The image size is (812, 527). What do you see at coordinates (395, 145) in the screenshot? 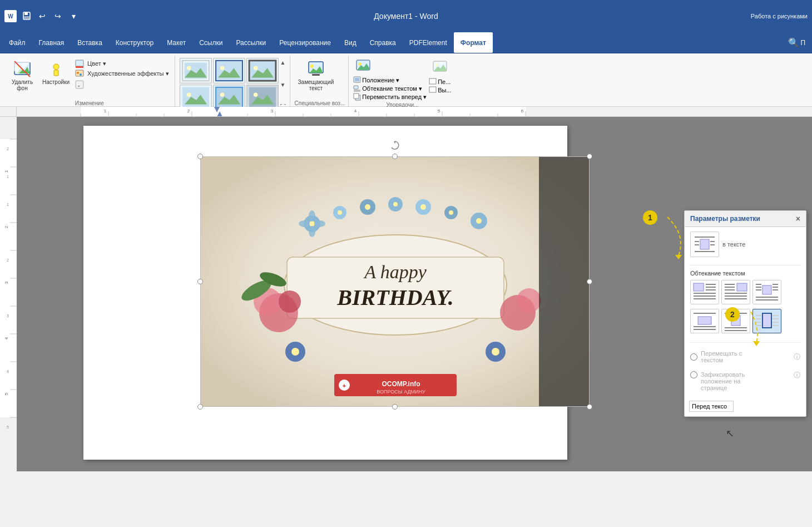
I see `rotate-handle` at bounding box center [395, 145].